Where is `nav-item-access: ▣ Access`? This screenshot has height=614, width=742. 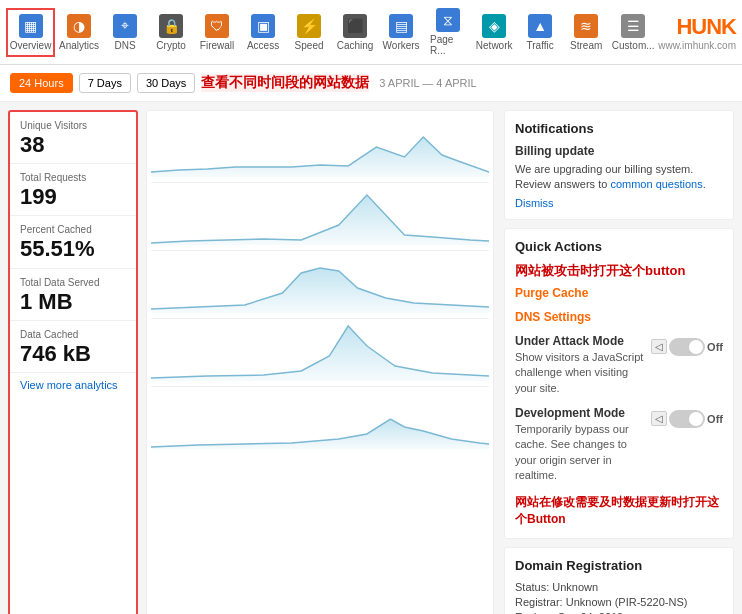
nav-item-access: ▣ Access is located at coordinates (263, 32).